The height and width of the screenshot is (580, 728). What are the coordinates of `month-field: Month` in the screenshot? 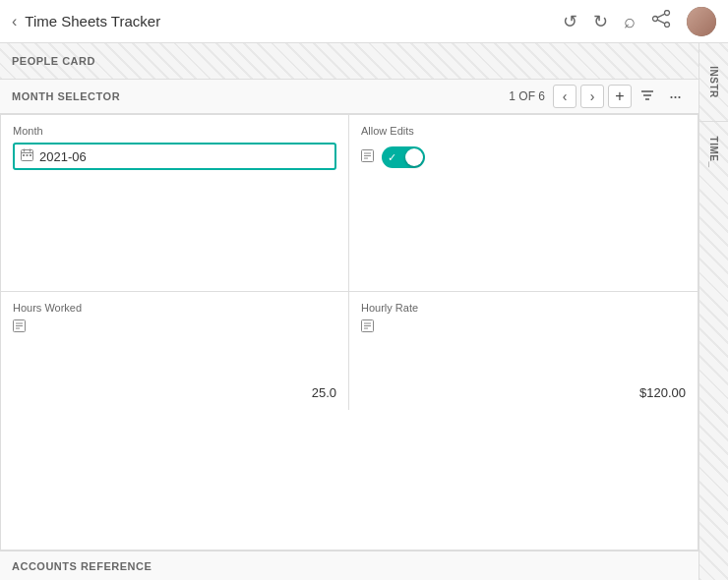 It's located at (175, 203).